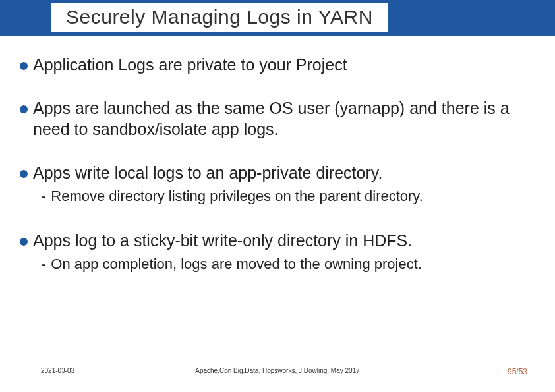  Describe the element at coordinates (278, 374) in the screenshot. I see `footer: 2021-03-03 Apache.Con Big.Data, Hopswork…` at that location.